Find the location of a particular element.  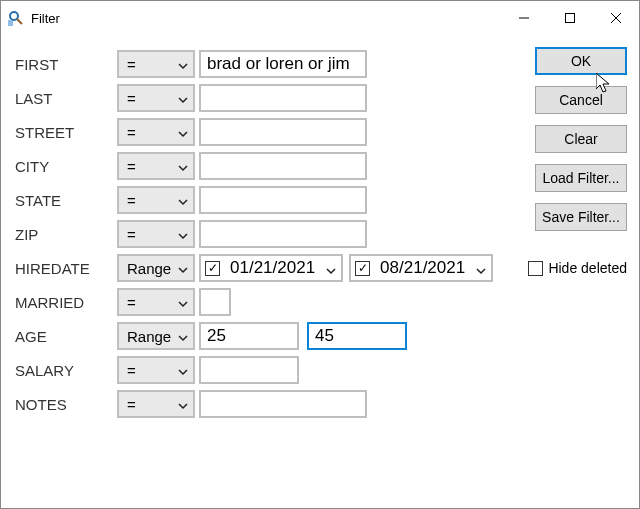

op-last: = is located at coordinates (156, 98).